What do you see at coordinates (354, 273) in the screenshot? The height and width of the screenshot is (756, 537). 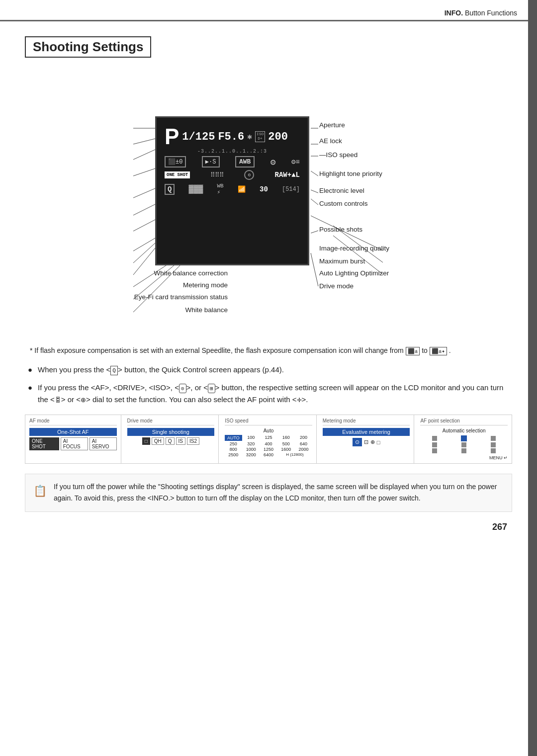 I see `label-auto-lighting: Auto Lighting Optimizer` at bounding box center [354, 273].